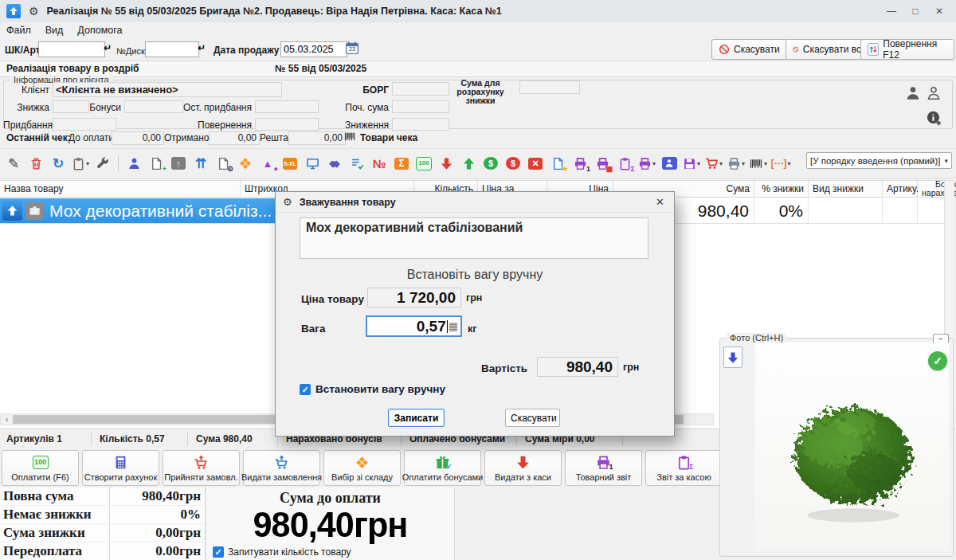 The height and width of the screenshot is (560, 956). I want to click on cancel-all-button: Скасувати вс, so click(827, 49).